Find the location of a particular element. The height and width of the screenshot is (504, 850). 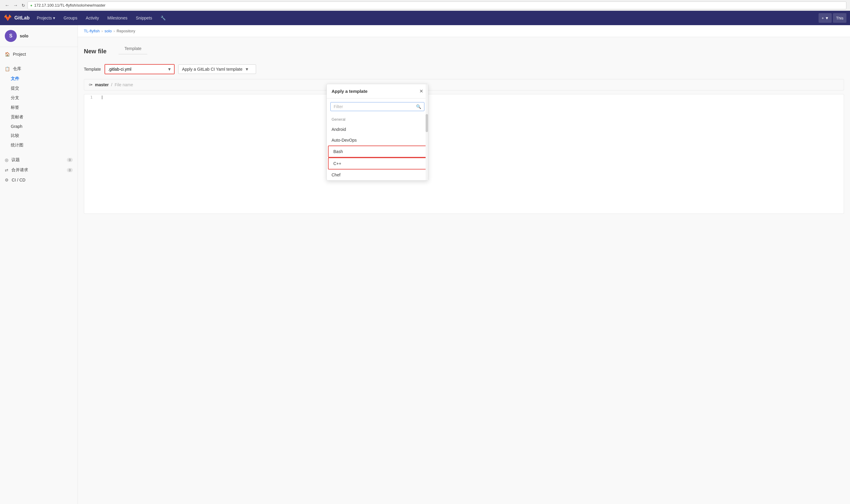

sidebar-item-commits: 提交 is located at coordinates (39, 88).